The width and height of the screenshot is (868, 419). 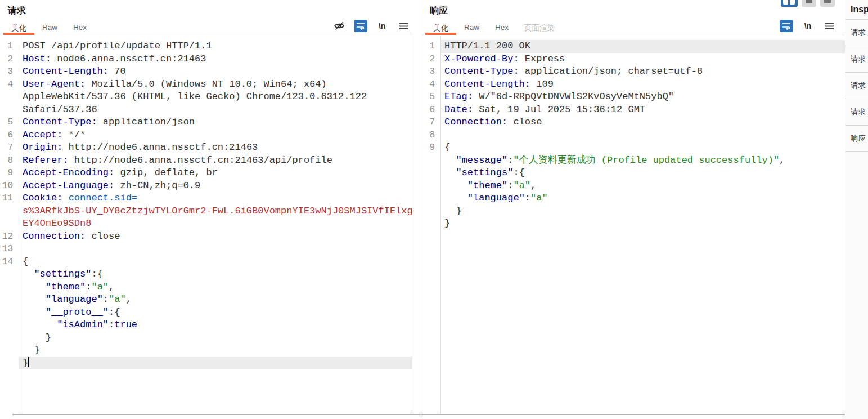 I want to click on editor-line: 10Accept-Language: zh-CN,zh;q=0.9, so click(x=206, y=186).